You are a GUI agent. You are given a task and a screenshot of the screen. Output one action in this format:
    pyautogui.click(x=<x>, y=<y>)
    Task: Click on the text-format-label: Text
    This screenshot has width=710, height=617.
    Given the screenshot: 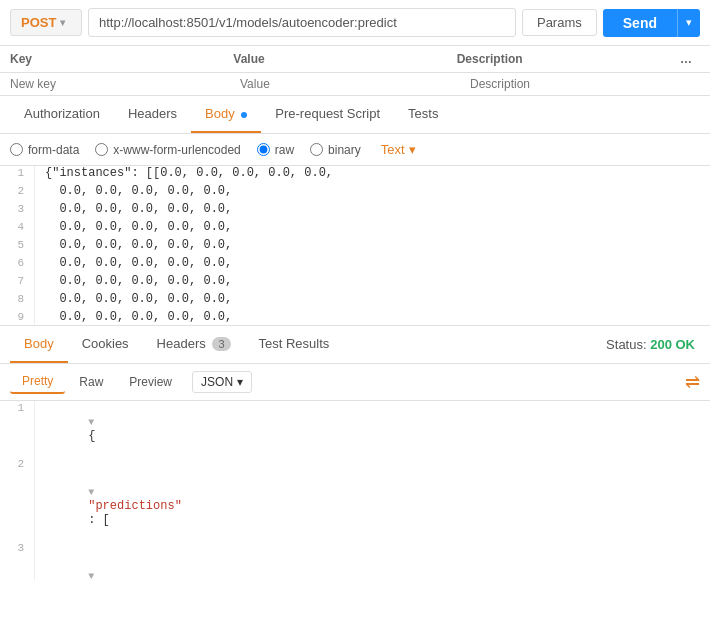 What is the action you would take?
    pyautogui.click(x=393, y=150)
    